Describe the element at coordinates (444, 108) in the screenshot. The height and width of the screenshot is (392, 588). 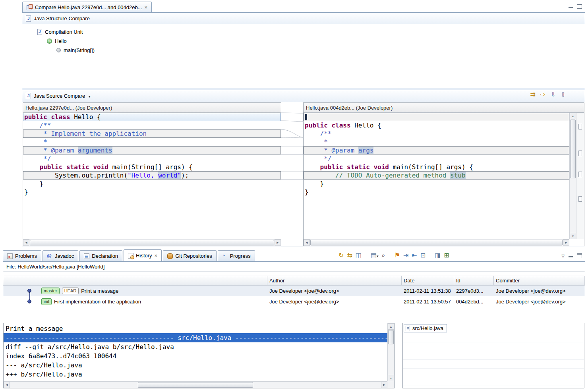
I see `right-pane-header: Hello.java 004d2eb... (Joe Developer)` at that location.